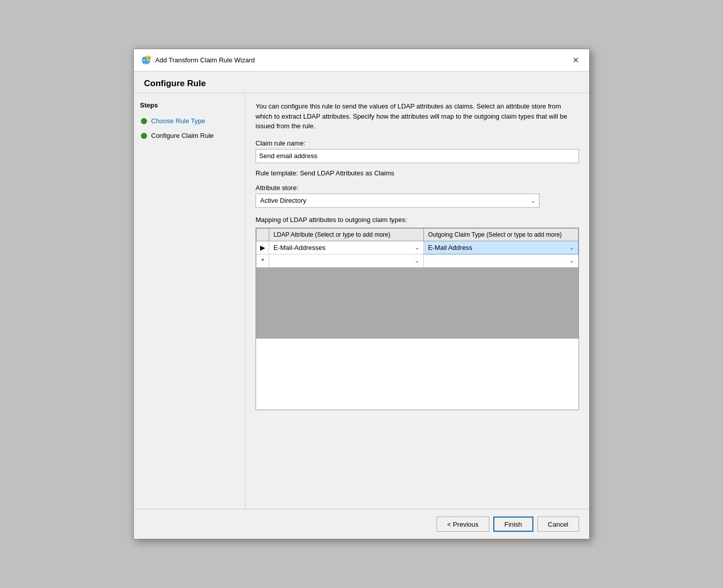 The height and width of the screenshot is (588, 723). What do you see at coordinates (190, 301) in the screenshot?
I see `steps-panel: Steps Choose Rule Type Configure Claim R…` at bounding box center [190, 301].